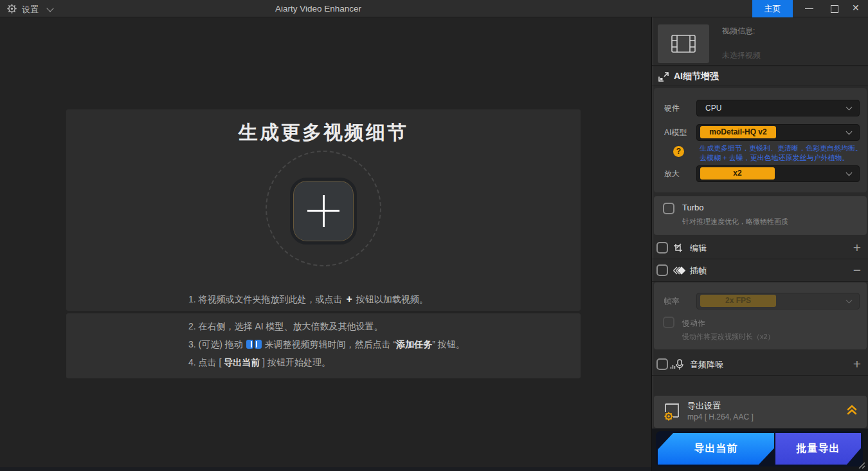  What do you see at coordinates (738, 301) in the screenshot?
I see `fps-badge: 2x FPS` at bounding box center [738, 301].